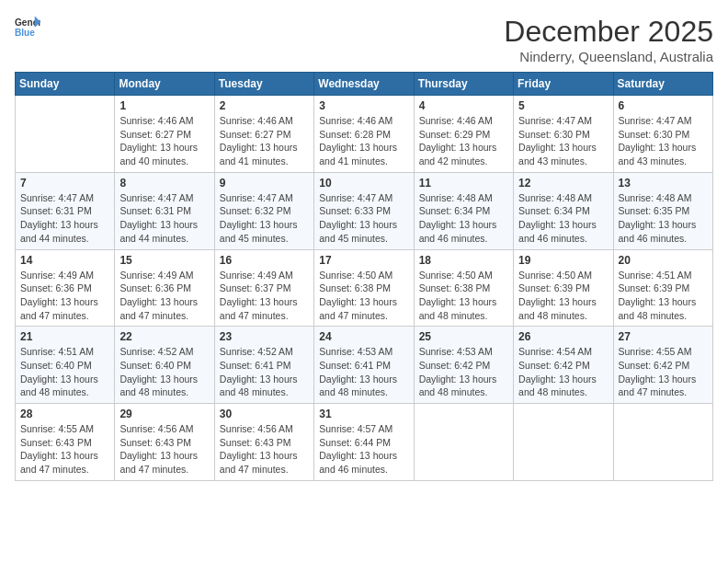 This screenshot has width=728, height=563. I want to click on day-number: 4, so click(463, 106).